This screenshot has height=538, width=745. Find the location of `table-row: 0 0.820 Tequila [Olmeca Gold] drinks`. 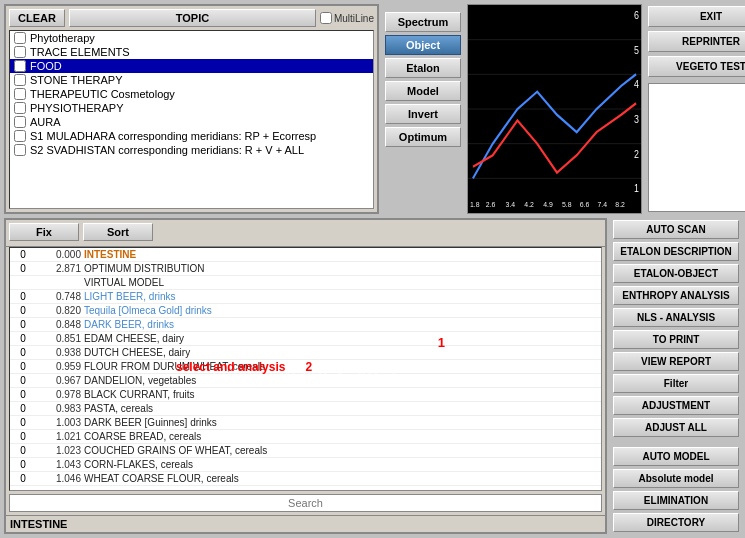

table-row: 0 0.820 Tequila [Olmeca Gold] drinks is located at coordinates (306, 311).